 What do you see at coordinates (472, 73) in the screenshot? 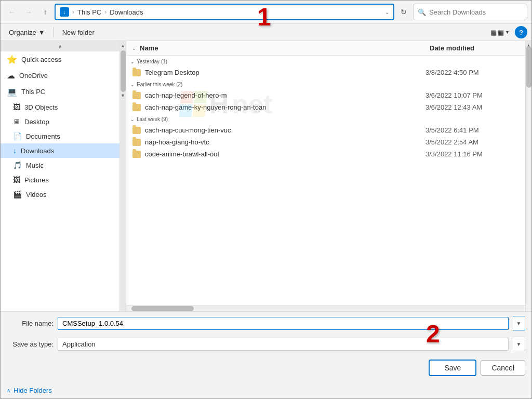
I see `file-date-telegram: 3/8/2022 4:50 PM` at bounding box center [472, 73].